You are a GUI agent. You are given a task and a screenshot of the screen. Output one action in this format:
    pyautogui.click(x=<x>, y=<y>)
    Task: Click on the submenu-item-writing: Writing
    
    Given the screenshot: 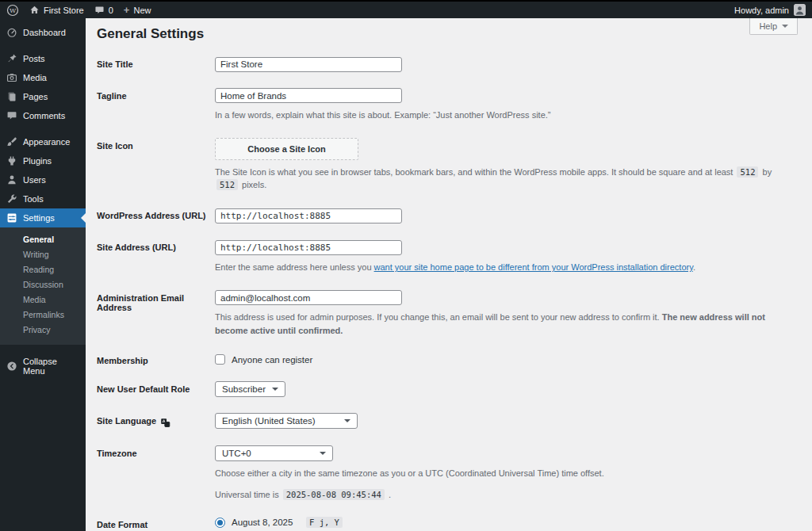 What is the action you would take?
    pyautogui.click(x=43, y=255)
    